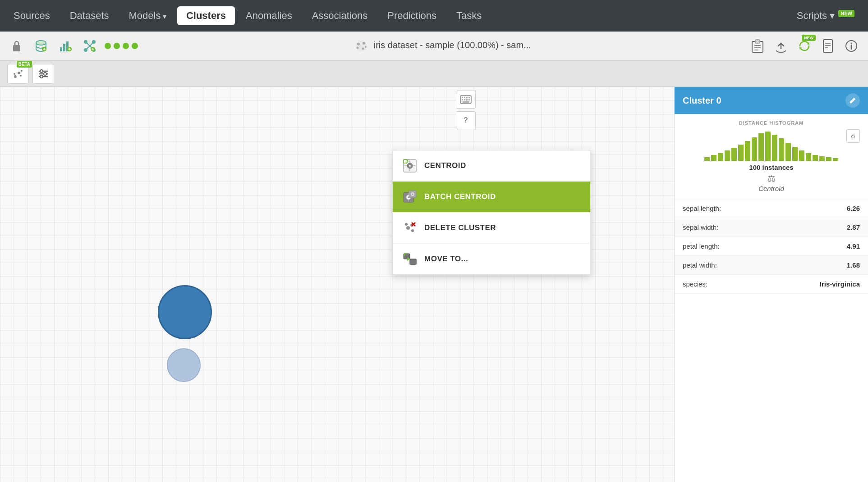 Image resolution: width=868 pixels, height=482 pixels. Describe the element at coordinates (758, 46) in the screenshot. I see `clipboard-icon` at that location.